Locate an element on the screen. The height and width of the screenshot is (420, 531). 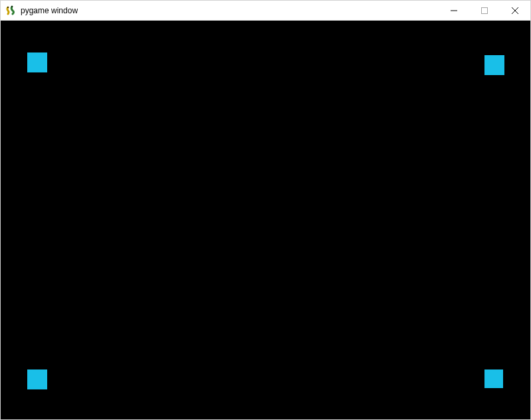
window-title: pygame window is located at coordinates (230, 11).